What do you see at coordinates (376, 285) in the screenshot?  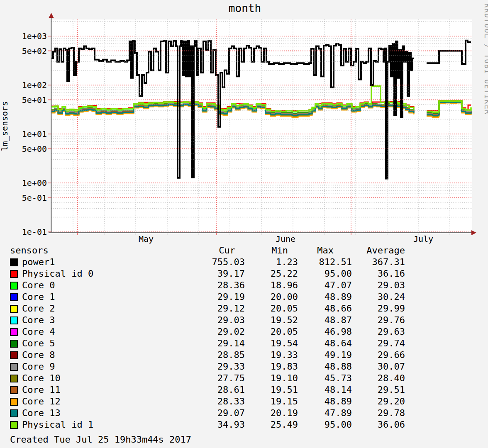 I see `legend-value-avg: 29.03` at bounding box center [376, 285].